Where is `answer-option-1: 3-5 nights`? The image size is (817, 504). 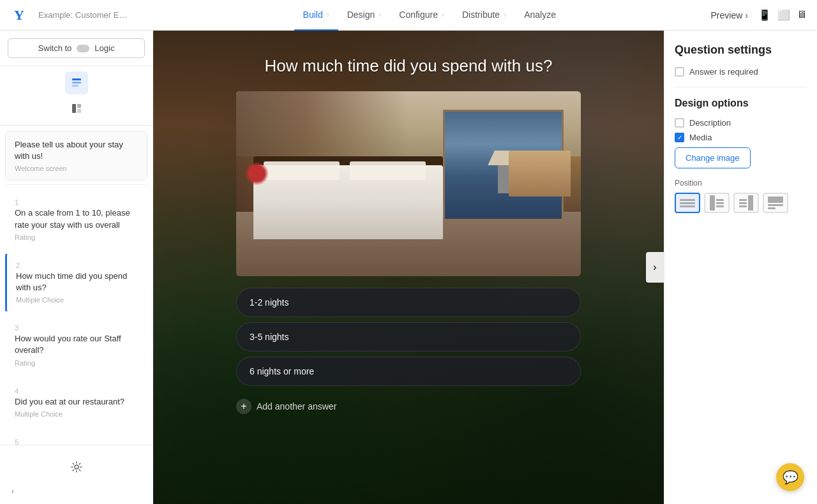
answer-option-1: 3-5 nights is located at coordinates (408, 337).